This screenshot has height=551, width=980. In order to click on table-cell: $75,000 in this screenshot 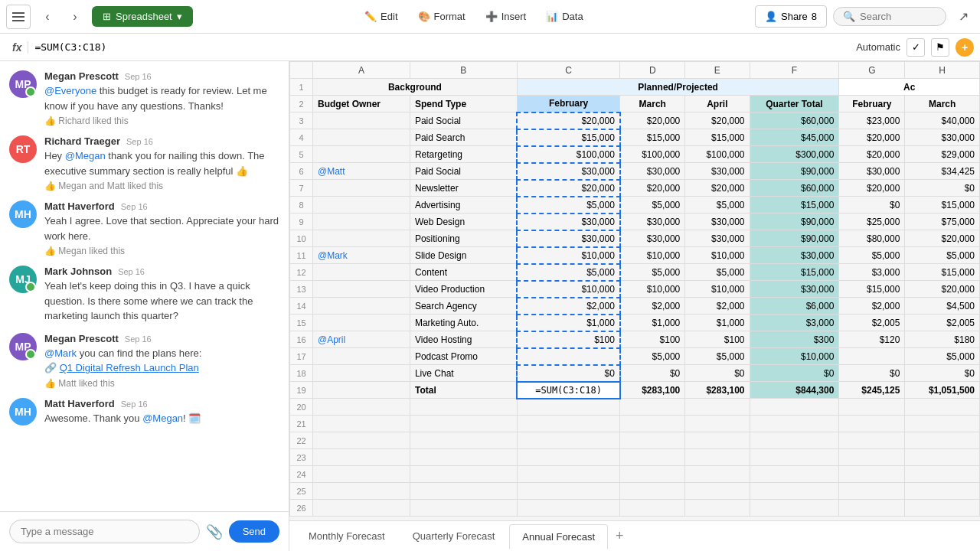, I will do `click(942, 222)`.